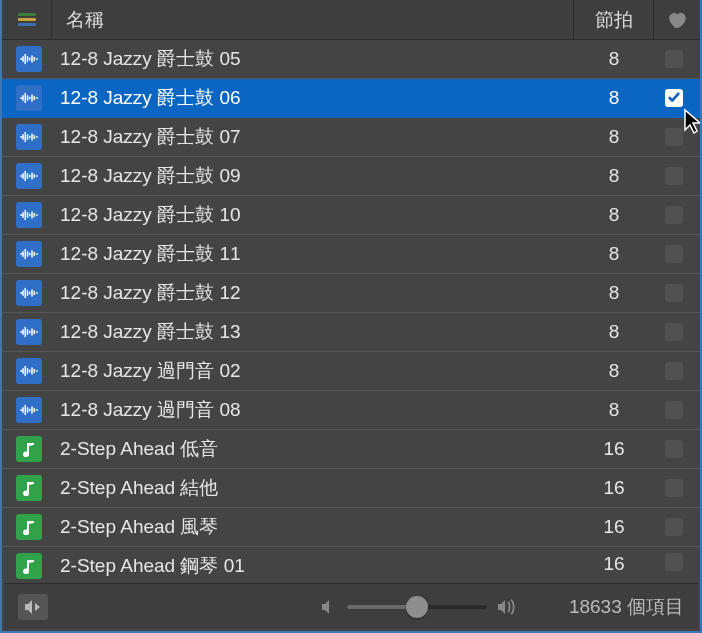  What do you see at coordinates (313, 20) in the screenshot?
I see `column-name: 名稱` at bounding box center [313, 20].